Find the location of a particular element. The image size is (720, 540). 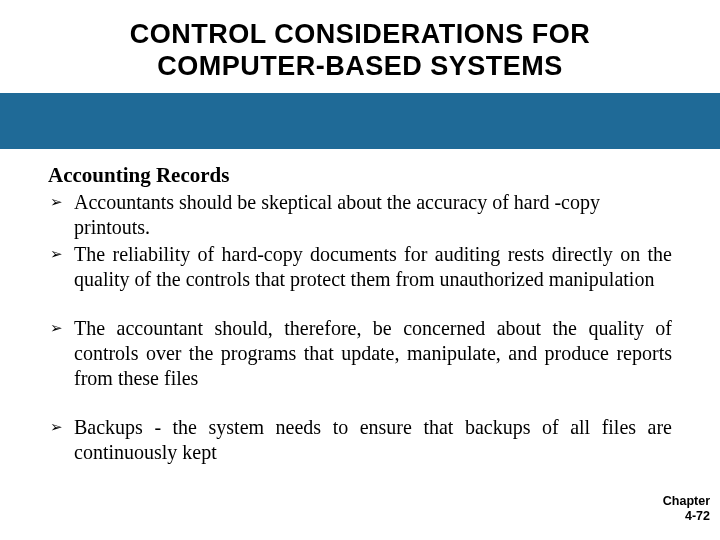

footer-chapter-label: Chapter is located at coordinates (686, 501).